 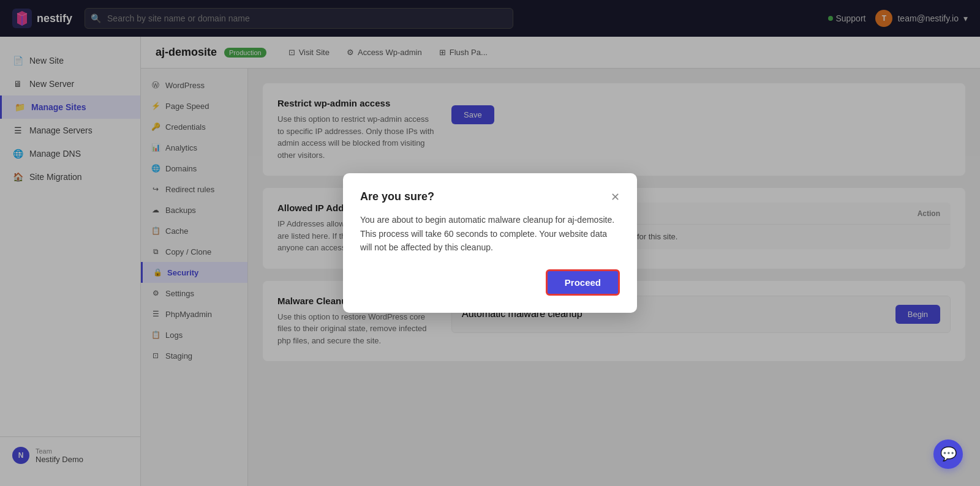 What do you see at coordinates (490, 283) in the screenshot?
I see `modal-footer: Proceed` at bounding box center [490, 283].